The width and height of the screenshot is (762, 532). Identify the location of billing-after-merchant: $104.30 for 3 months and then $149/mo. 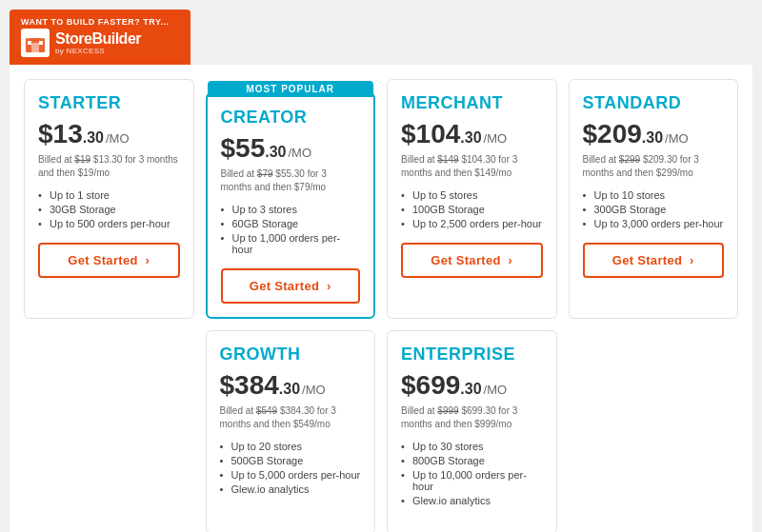
(459, 166).